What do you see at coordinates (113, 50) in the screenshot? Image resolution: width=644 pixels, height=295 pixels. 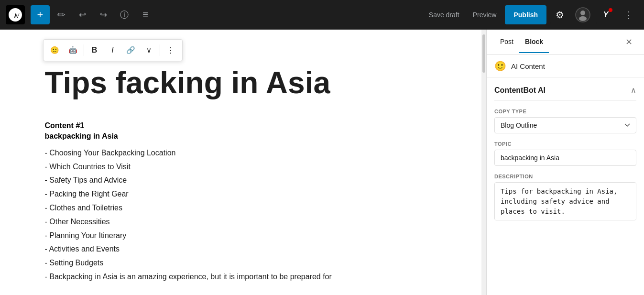 I see `block-floating-toolbar: 🙂 🤖 B I 🔗 ∨ ⋮` at bounding box center [113, 50].